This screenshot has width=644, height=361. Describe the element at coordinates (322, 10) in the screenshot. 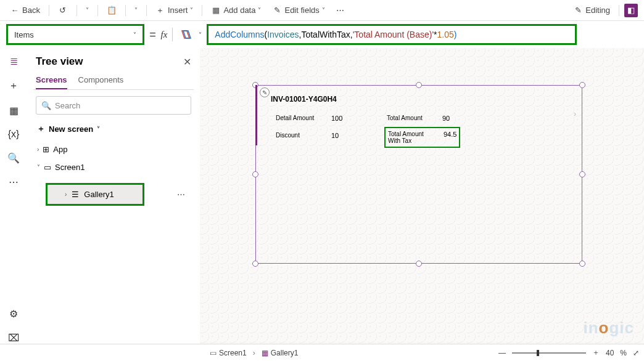

I see `top-toolbar: ← Back ↺ ˅ 📋 ˅ ＋ Insert ˅ ▦ Add data ˅ ✎…` at that location.